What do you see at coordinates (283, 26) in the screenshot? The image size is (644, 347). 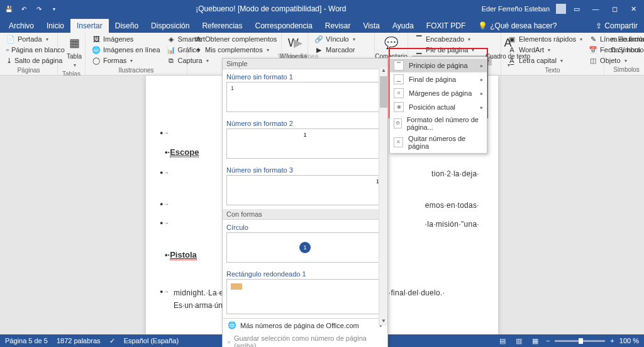 I see `tab-mailings: Correspondencia` at bounding box center [283, 26].